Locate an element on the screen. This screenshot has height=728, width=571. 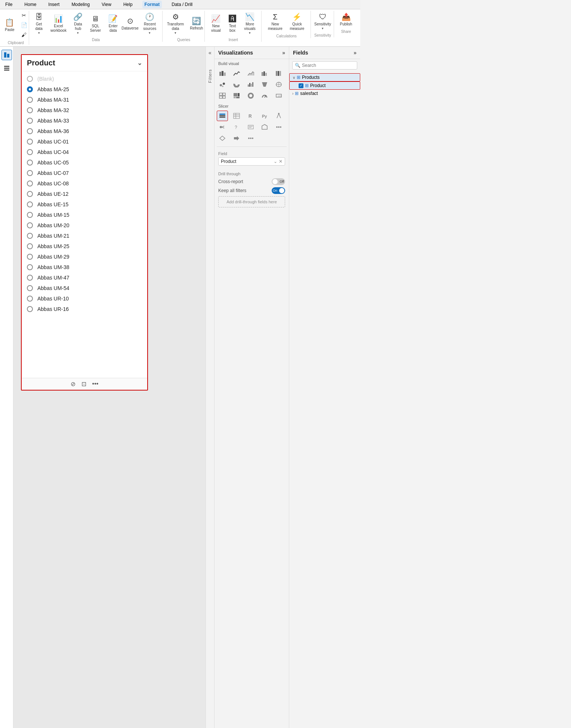
new-measure-button: Σ New measure is located at coordinates (275, 22).